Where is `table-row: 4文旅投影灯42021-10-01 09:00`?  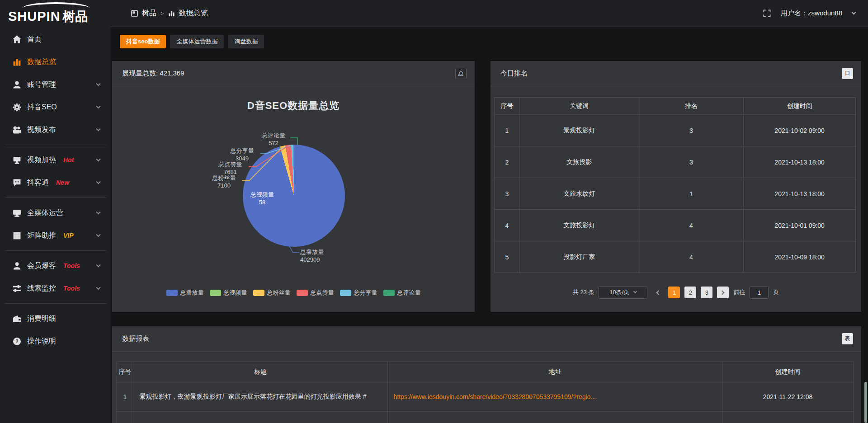 table-row: 4文旅投影灯42021-10-01 09:00 is located at coordinates (675, 226).